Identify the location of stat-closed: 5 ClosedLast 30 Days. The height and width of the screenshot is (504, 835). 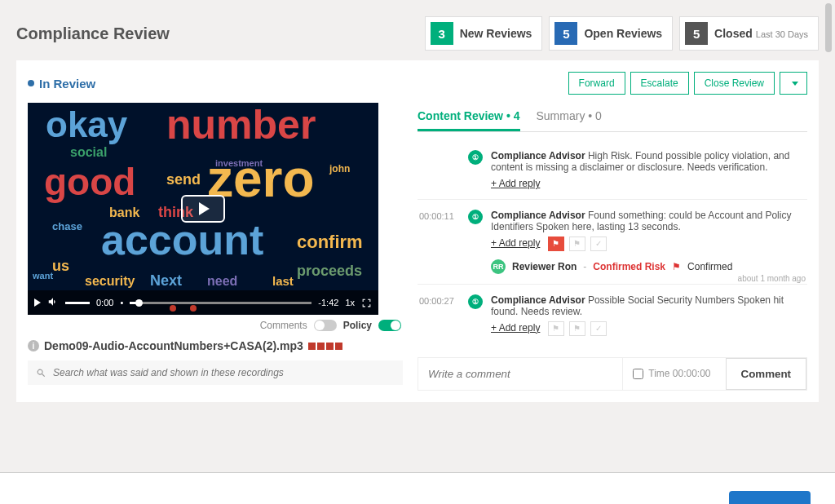
(749, 33).